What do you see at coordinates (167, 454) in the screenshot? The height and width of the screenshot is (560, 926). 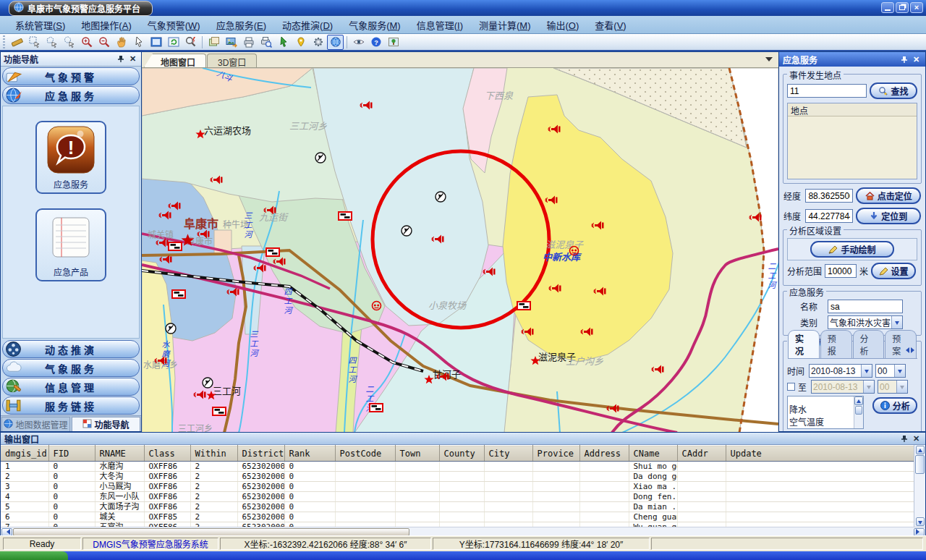 I see `column-header-Class: Class` at bounding box center [167, 454].